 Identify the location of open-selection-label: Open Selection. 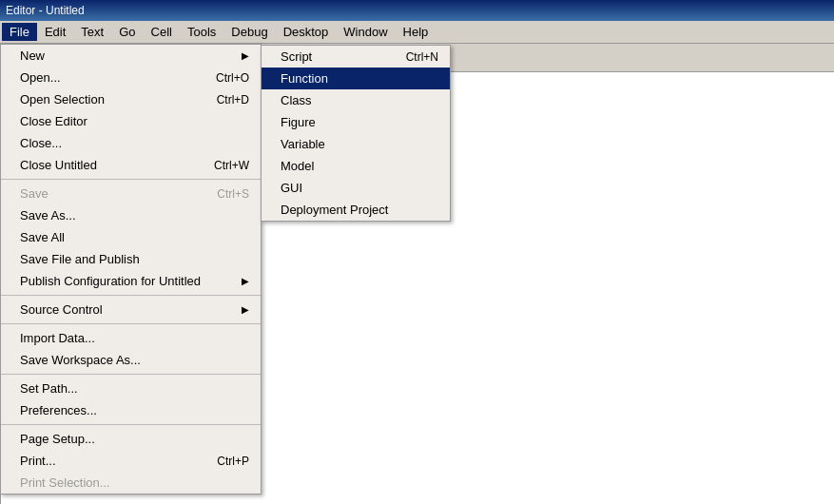
(63, 99).